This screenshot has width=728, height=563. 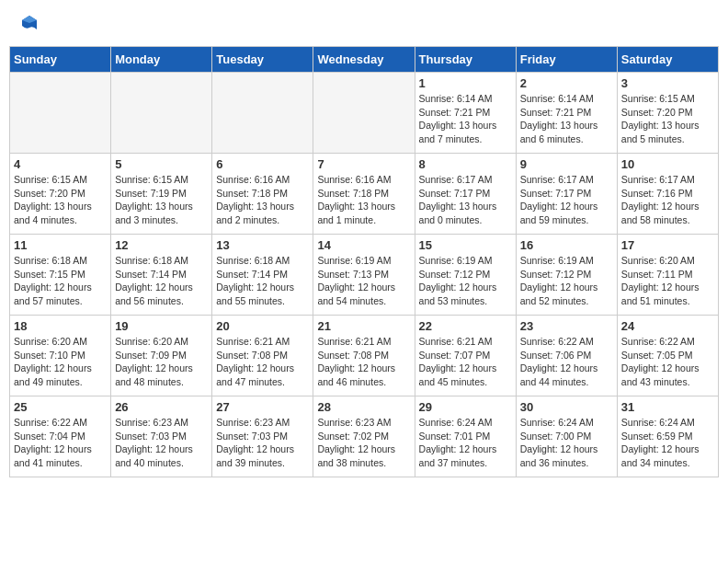 I want to click on calendar-cell: 24Sunrise: 6:22 AM Sunset: 7:05 PM Dayli…, so click(x=667, y=356).